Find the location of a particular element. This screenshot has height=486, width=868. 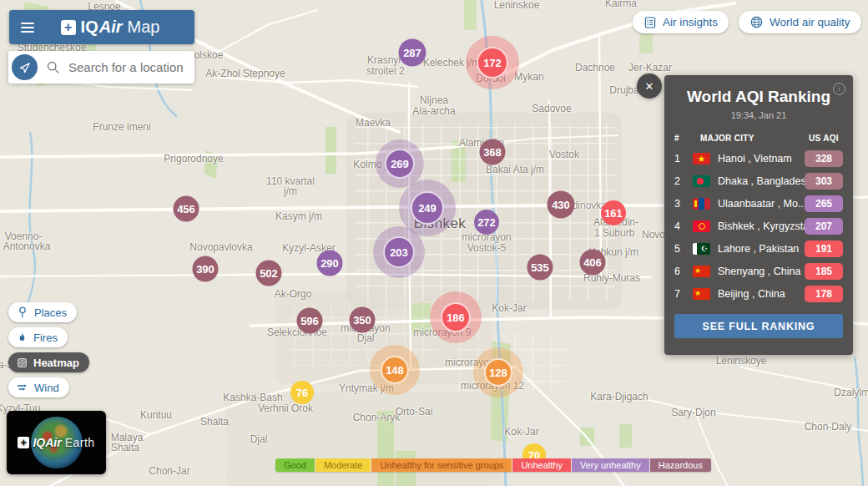

navigation-arrow-icon is located at coordinates (25, 68).